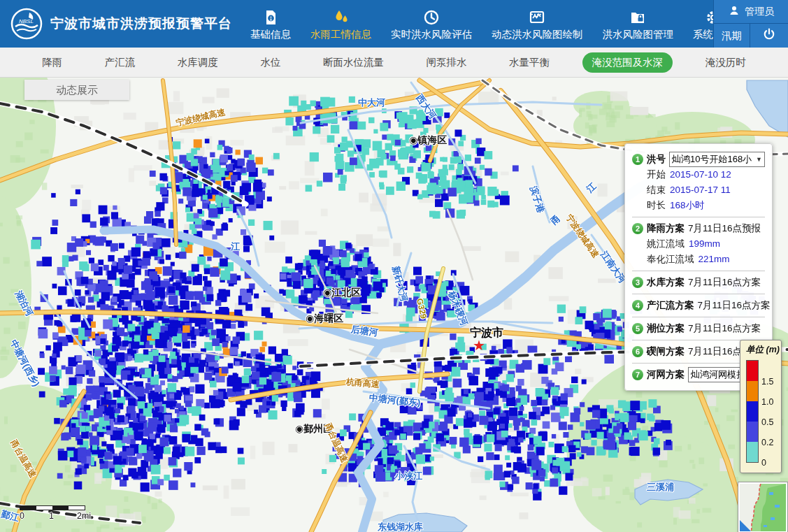  Describe the element at coordinates (638, 17) in the screenshot. I see `folder-lock-icon` at that location.